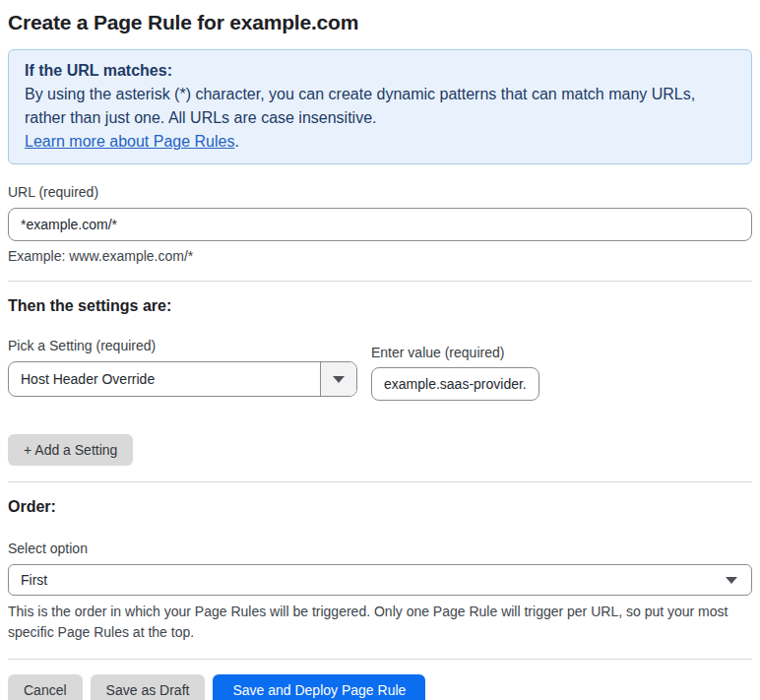  Describe the element at coordinates (339, 379) in the screenshot. I see `setting-dropdown-arrow` at that location.